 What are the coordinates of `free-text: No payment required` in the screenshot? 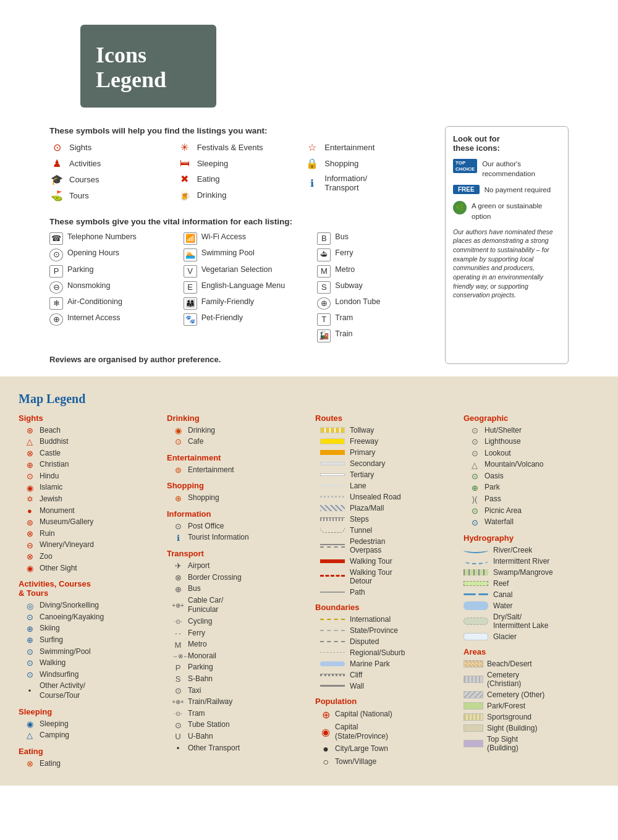 It's located at (518, 190).